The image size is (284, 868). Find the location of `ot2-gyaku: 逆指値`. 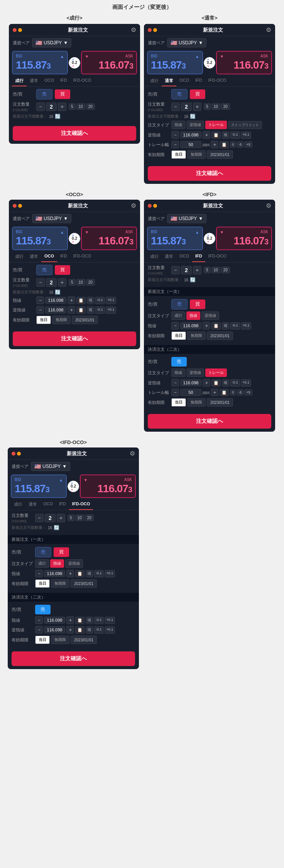

ot2-gyaku: 逆指値 is located at coordinates (195, 373).